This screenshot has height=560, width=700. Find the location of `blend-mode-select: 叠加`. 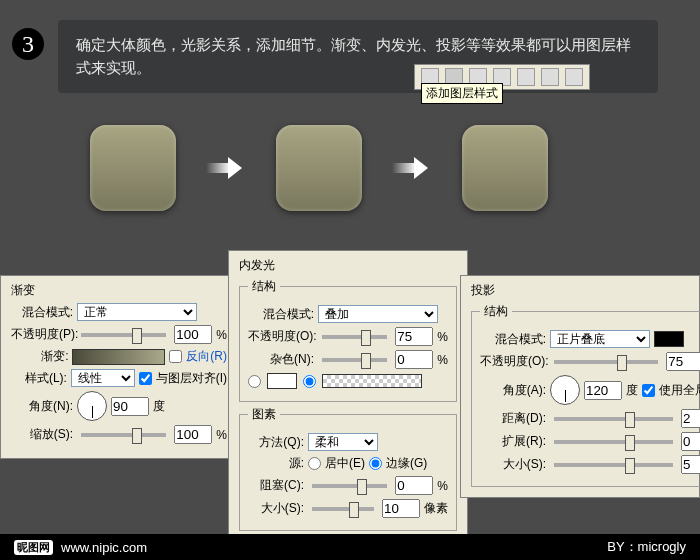

blend-mode-select: 叠加 is located at coordinates (378, 314).